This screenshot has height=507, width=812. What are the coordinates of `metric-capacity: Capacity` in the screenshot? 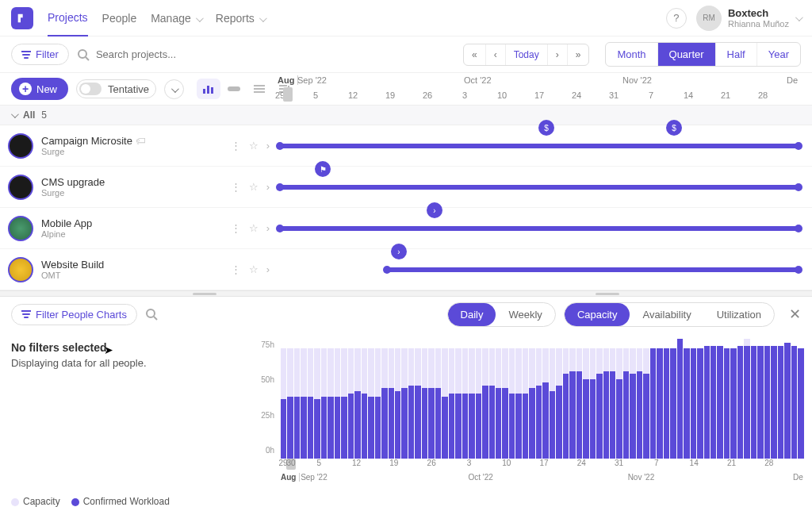 It's located at (598, 314).